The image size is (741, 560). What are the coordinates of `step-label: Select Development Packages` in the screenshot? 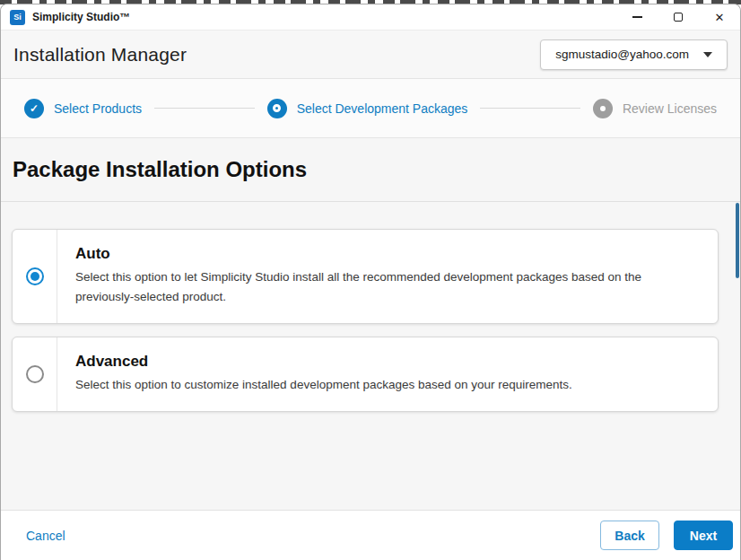 It's located at (382, 109).